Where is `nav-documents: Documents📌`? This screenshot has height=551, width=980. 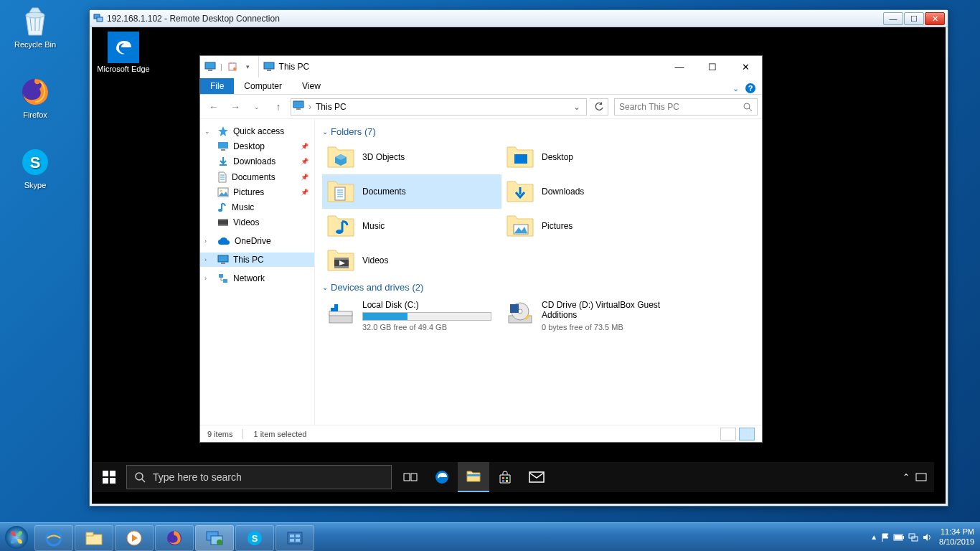
nav-documents: Documents📌 is located at coordinates (264, 177).